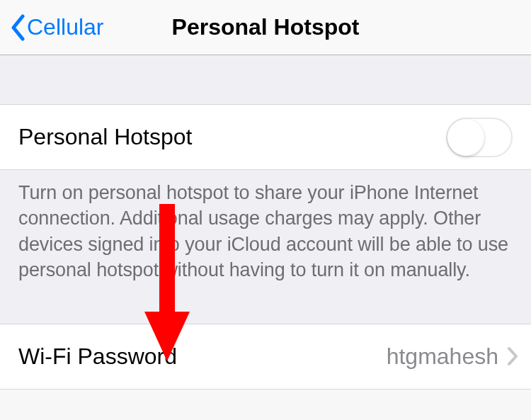 The width and height of the screenshot is (531, 420). What do you see at coordinates (65, 27) in the screenshot?
I see `back-label: Cellular` at bounding box center [65, 27].